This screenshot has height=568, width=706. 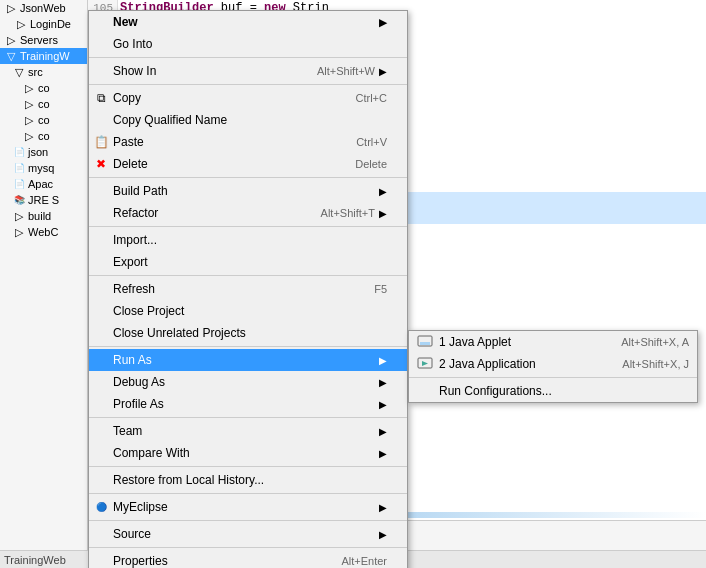 What do you see at coordinates (364, 561) in the screenshot?
I see `shortcut-label: Alt+Enter` at bounding box center [364, 561].